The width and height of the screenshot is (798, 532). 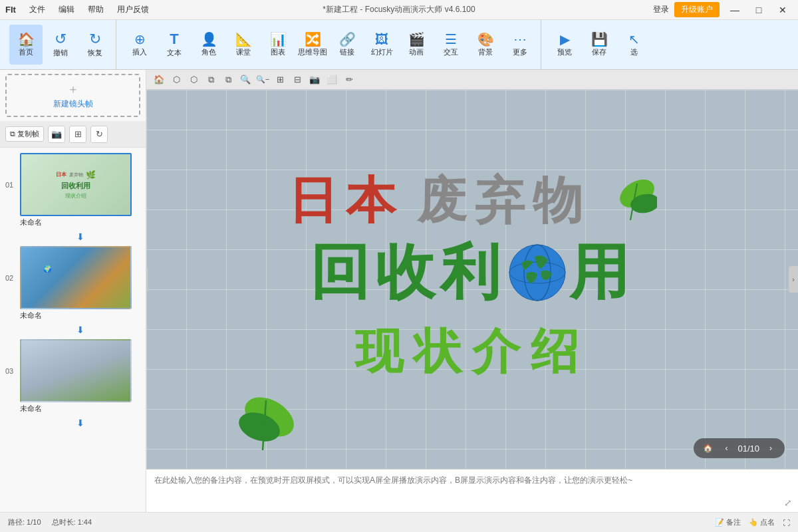 What do you see at coordinates (100, 134) in the screenshot?
I see `cycle-icon: ↻` at bounding box center [100, 134].